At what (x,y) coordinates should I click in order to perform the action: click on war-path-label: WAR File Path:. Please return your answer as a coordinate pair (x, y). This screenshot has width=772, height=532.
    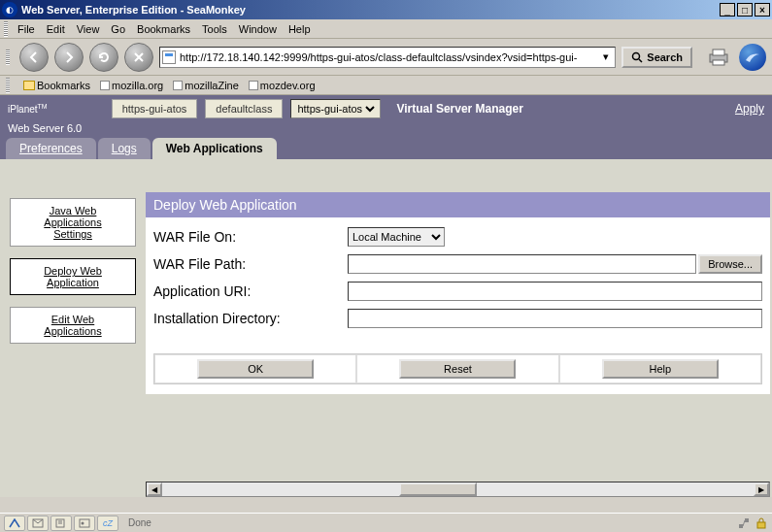
    Looking at the image, I should click on (251, 264).